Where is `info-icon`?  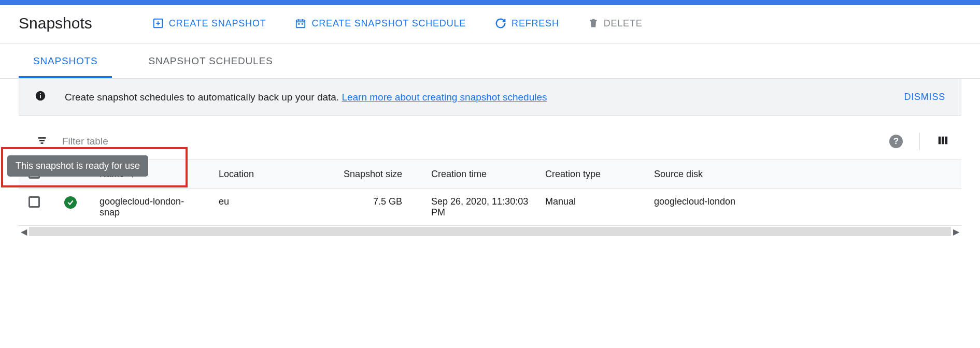 info-icon is located at coordinates (40, 97).